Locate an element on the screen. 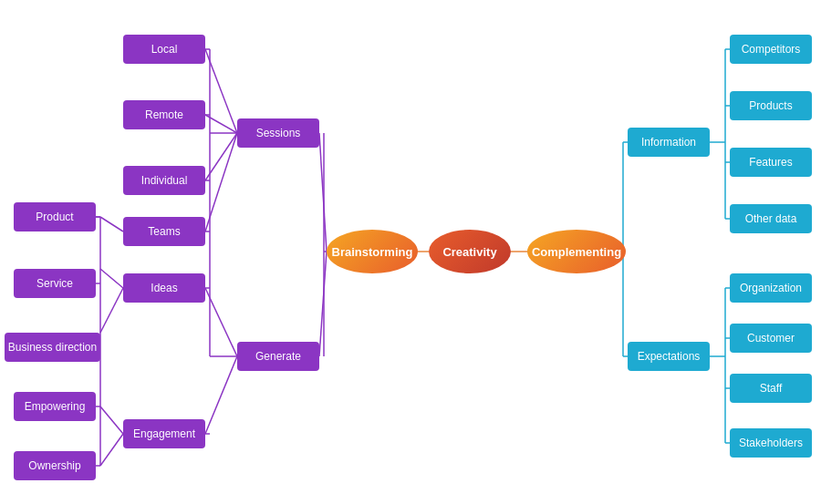 The height and width of the screenshot is (504, 821). competitors-node: Competitors is located at coordinates (771, 49).